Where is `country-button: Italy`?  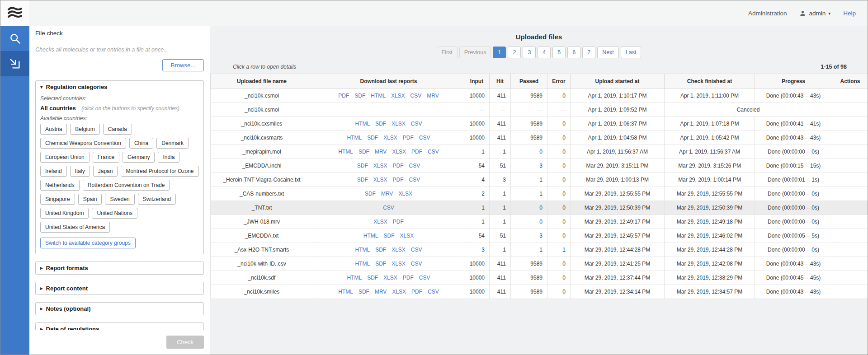 country-button: Italy is located at coordinates (80, 171).